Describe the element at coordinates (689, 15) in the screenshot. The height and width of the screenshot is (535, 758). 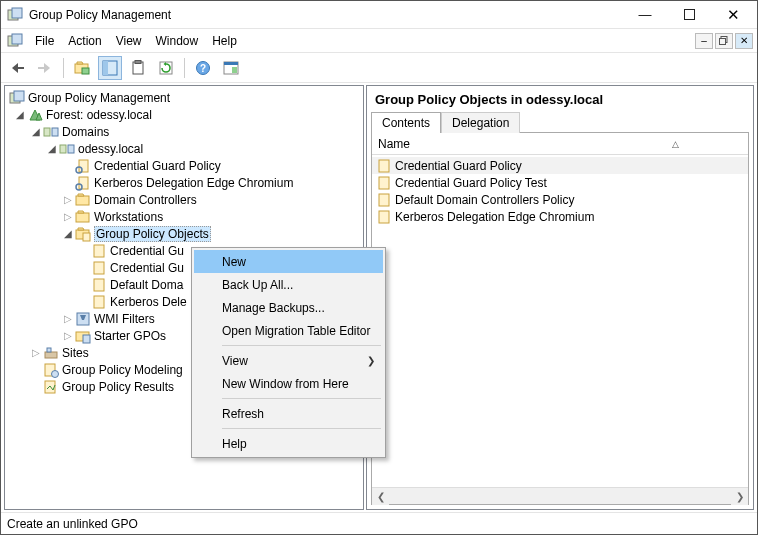
I see `maximize-button` at that location.